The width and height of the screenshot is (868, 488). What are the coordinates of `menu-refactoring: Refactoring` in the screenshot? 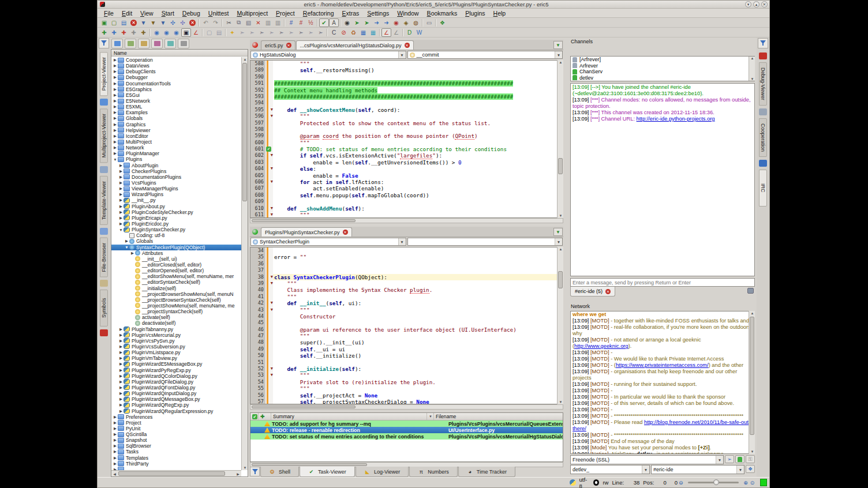 It's located at (319, 13).